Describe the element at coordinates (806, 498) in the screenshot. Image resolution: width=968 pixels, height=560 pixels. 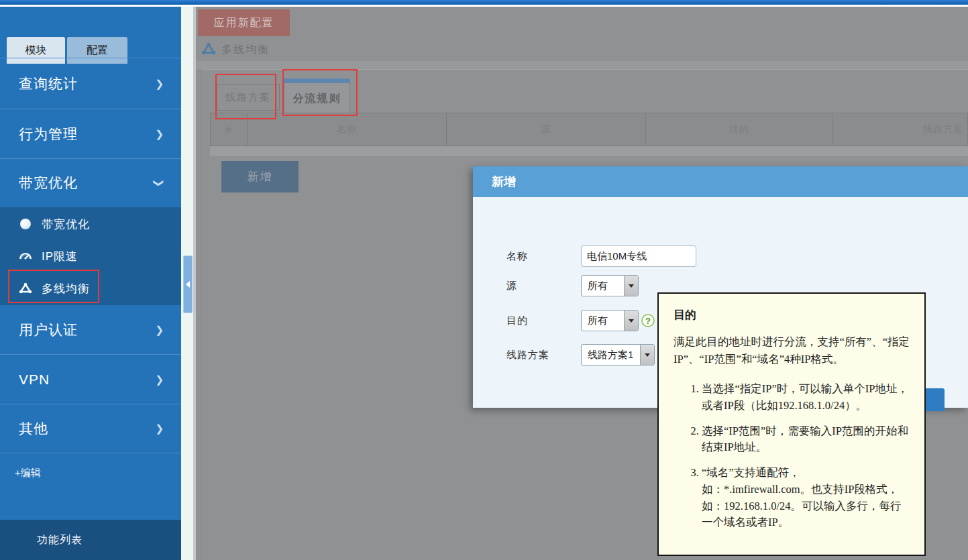
I see `tooltip-item: “域名”支持通配符， 如：*.imfirewall.com。也支持IP段格式，如…` at that location.